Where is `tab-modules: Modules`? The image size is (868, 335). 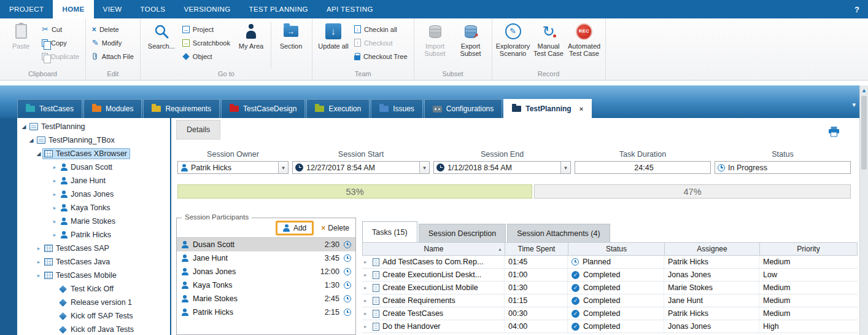
tab-modules: Modules is located at coordinates (113, 108).